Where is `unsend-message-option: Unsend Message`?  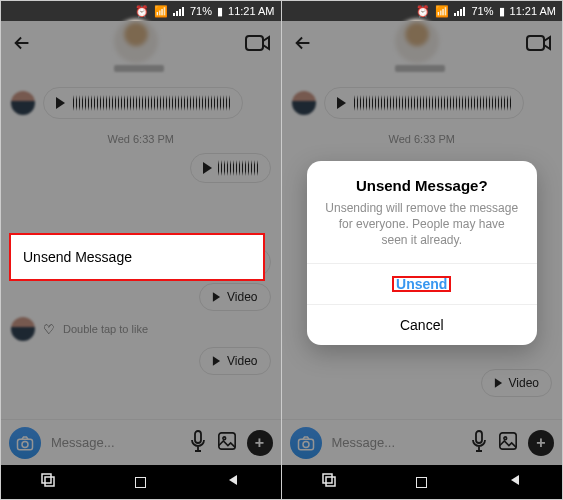 unsend-message-option: Unsend Message is located at coordinates (137, 257).